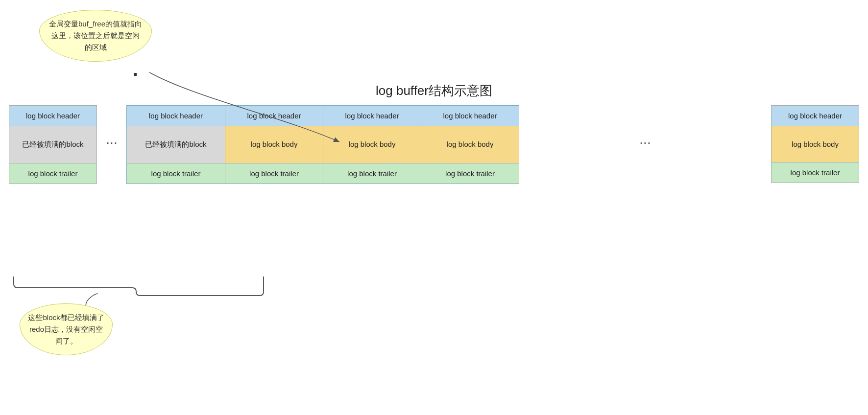 The height and width of the screenshot is (415, 868). What do you see at coordinates (434, 91) in the screenshot?
I see `main-title: log buffer结构示意图` at bounding box center [434, 91].